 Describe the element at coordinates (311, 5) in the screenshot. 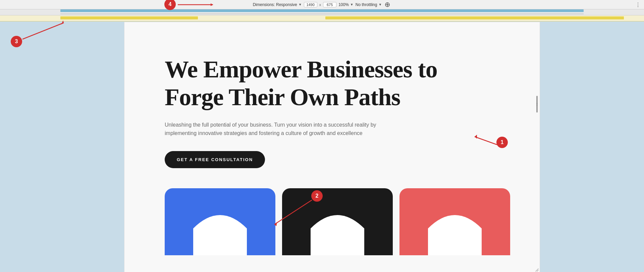

I see `width-input` at that location.